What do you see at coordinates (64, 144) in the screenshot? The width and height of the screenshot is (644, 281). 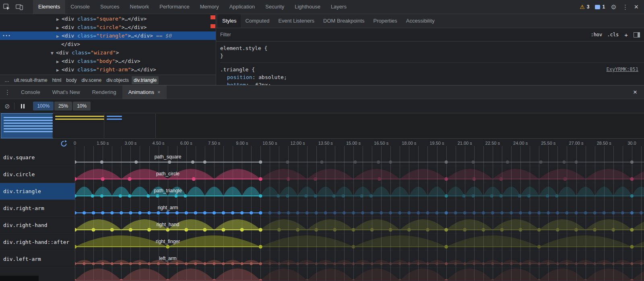 I see `replay-button` at bounding box center [64, 144].